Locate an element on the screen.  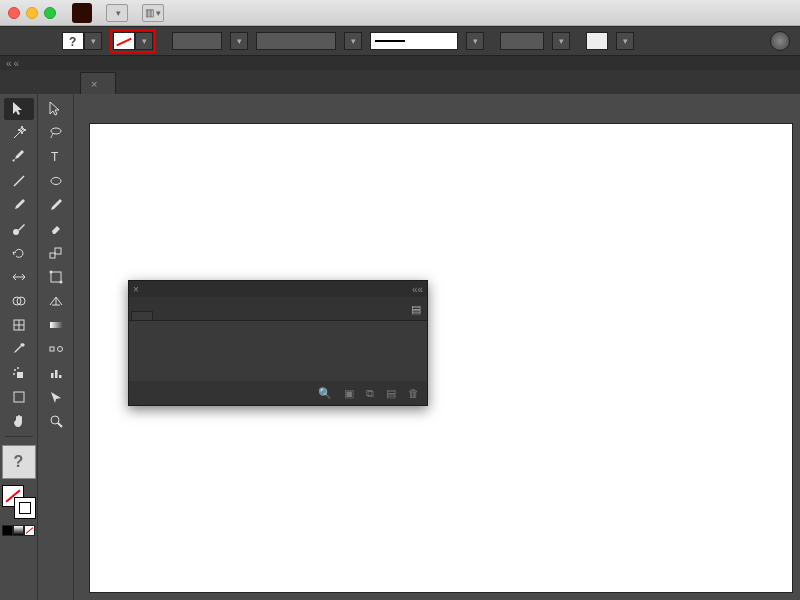
selection-tool is located at coordinates (19, 109).